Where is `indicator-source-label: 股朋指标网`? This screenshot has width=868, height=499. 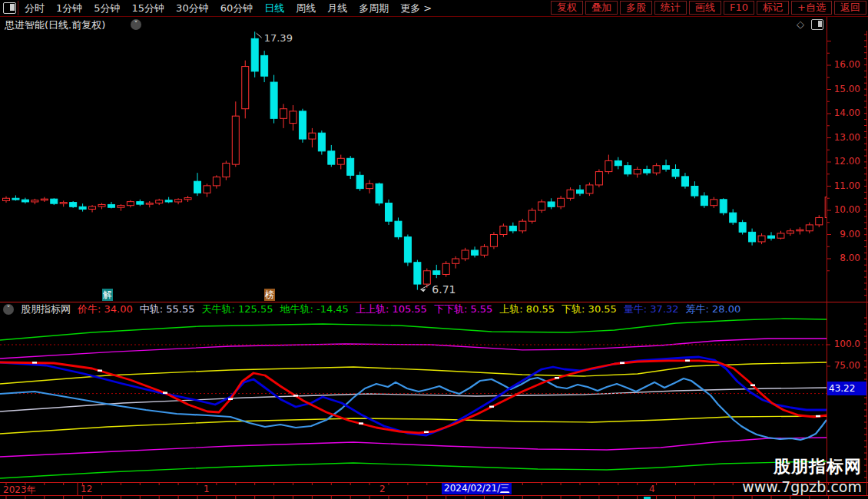
indicator-source-label: 股朋指标网 is located at coordinates (46, 309).